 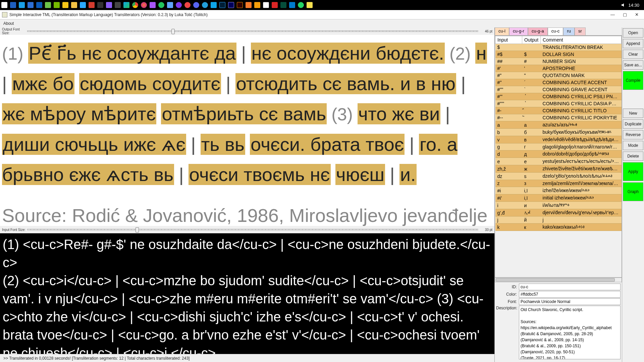 What do you see at coordinates (612, 15) in the screenshot?
I see `minimize-button: —` at bounding box center [612, 15].